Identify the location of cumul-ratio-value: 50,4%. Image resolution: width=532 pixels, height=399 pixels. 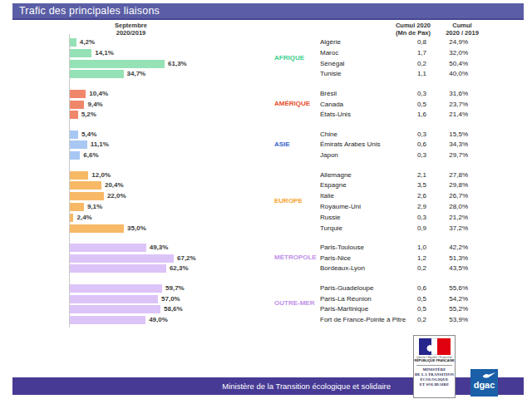
(444, 64).